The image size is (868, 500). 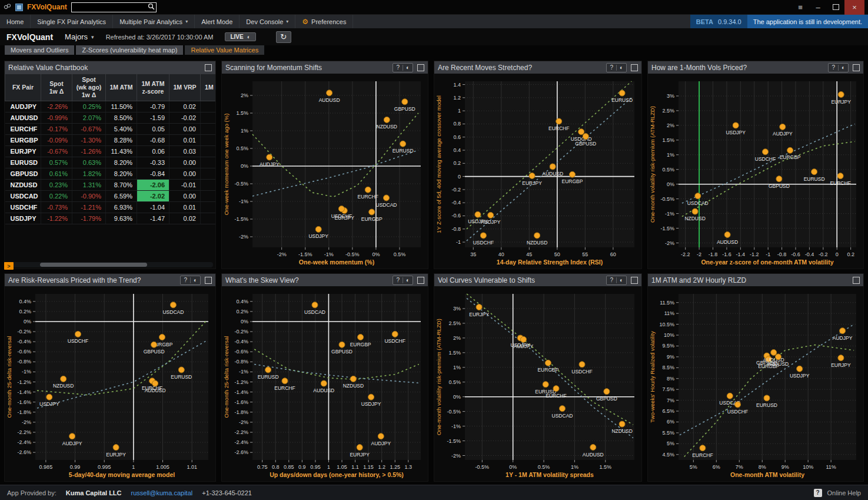 I want to click on window-menu-icon: ≡, so click(x=800, y=7).